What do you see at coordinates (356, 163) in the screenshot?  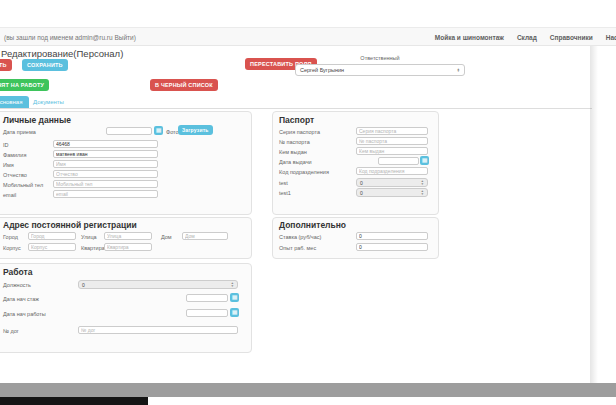 I see `section-passport: Паспорт Серия паспорта № паспорта Кем вы…` at bounding box center [356, 163].